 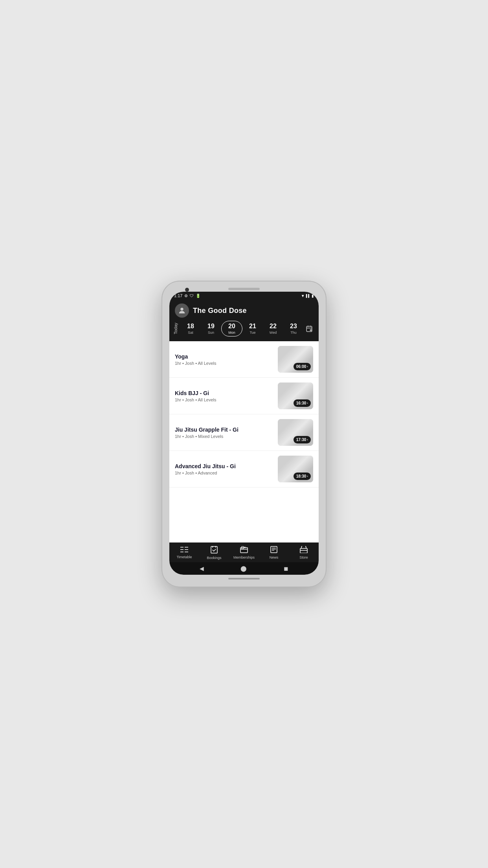 I want to click on class-meta-1: 1hr • Josh • All Levels, so click(x=224, y=400).